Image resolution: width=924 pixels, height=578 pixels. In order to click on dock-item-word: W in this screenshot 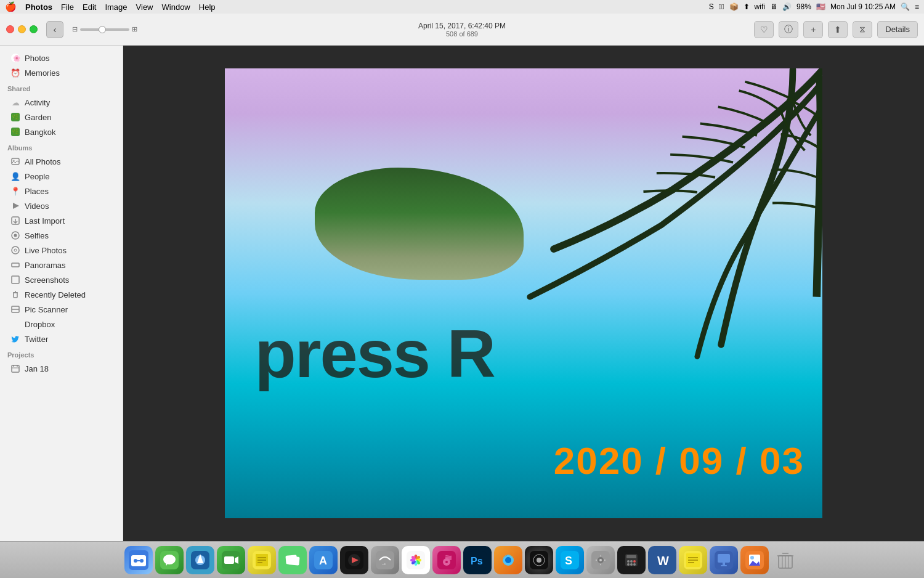, I will do `click(662, 560)`.